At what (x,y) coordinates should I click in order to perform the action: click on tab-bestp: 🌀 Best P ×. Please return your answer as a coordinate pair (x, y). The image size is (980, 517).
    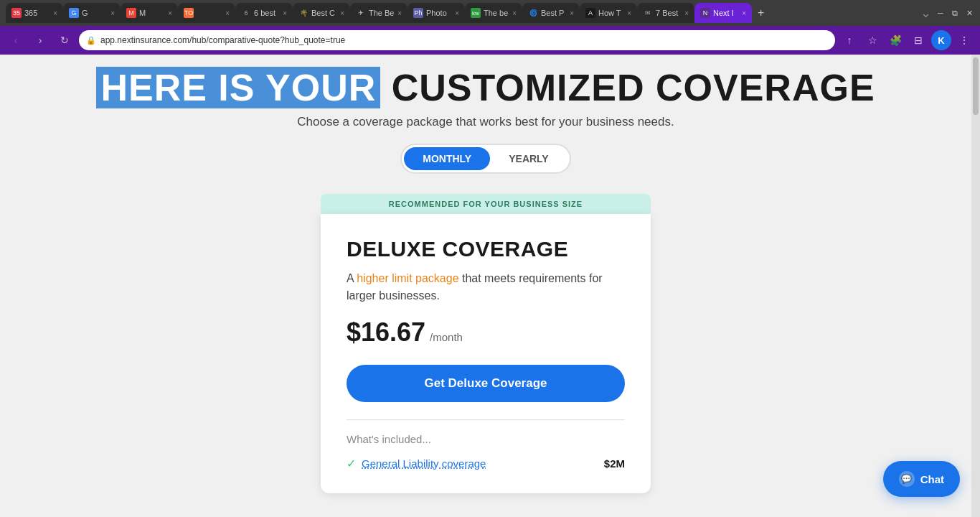
    Looking at the image, I should click on (551, 13).